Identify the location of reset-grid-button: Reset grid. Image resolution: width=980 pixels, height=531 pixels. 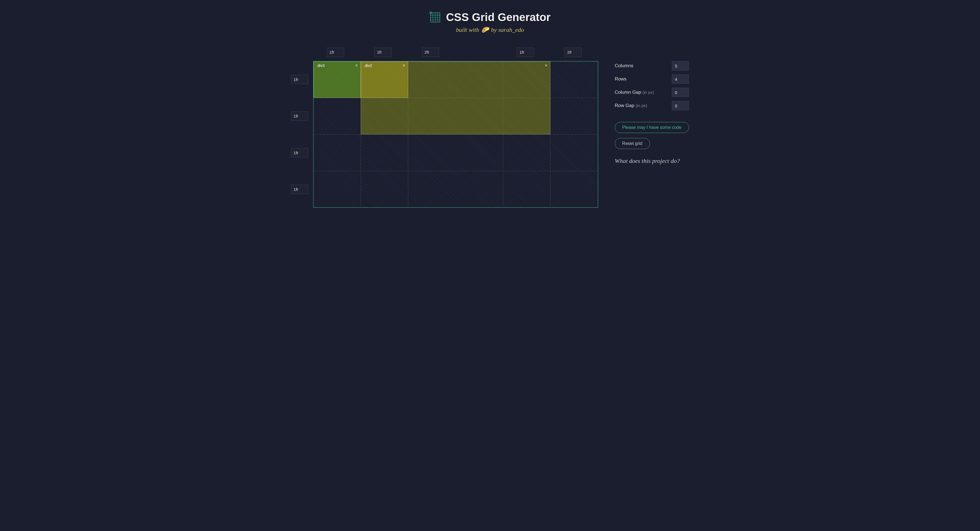
(632, 144).